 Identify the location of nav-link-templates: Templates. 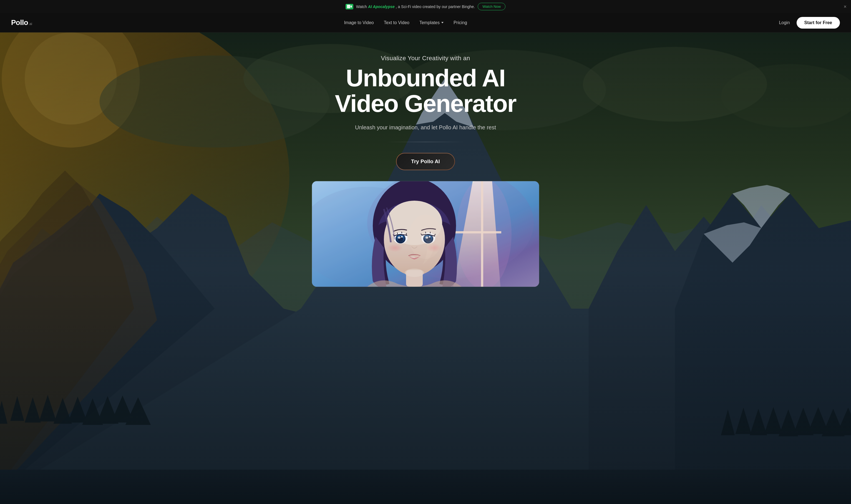
(431, 23).